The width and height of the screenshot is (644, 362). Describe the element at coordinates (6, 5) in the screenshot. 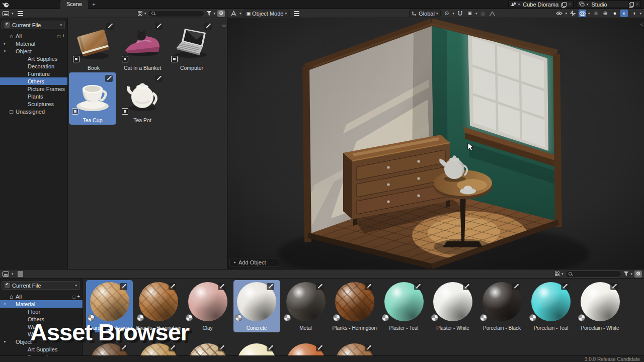

I see `blender-logo-icon` at that location.